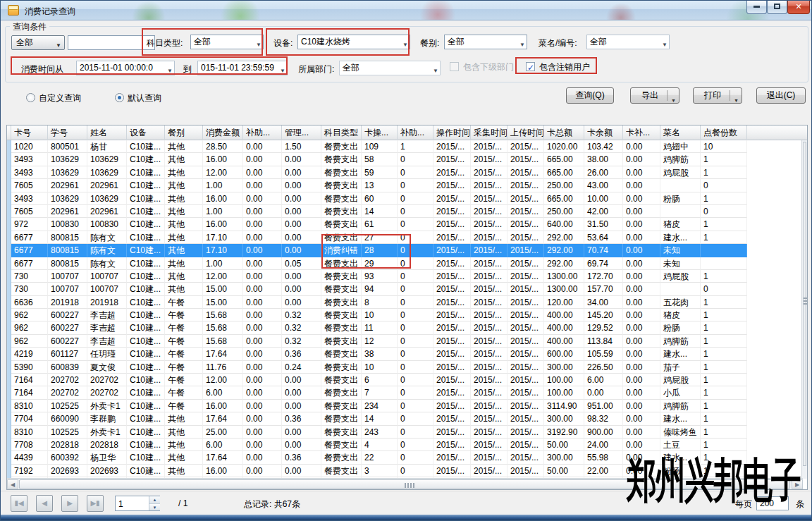 The image size is (812, 521). Describe the element at coordinates (107, 406) in the screenshot. I see `table-cell: 外卖卡1` at that location.